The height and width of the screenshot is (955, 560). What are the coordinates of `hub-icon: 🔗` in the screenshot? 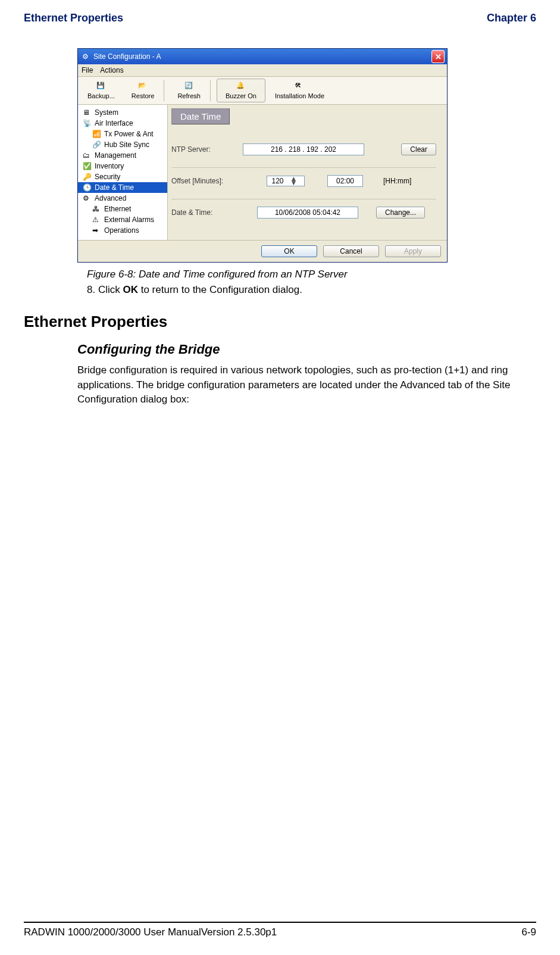 It's located at (96, 145).